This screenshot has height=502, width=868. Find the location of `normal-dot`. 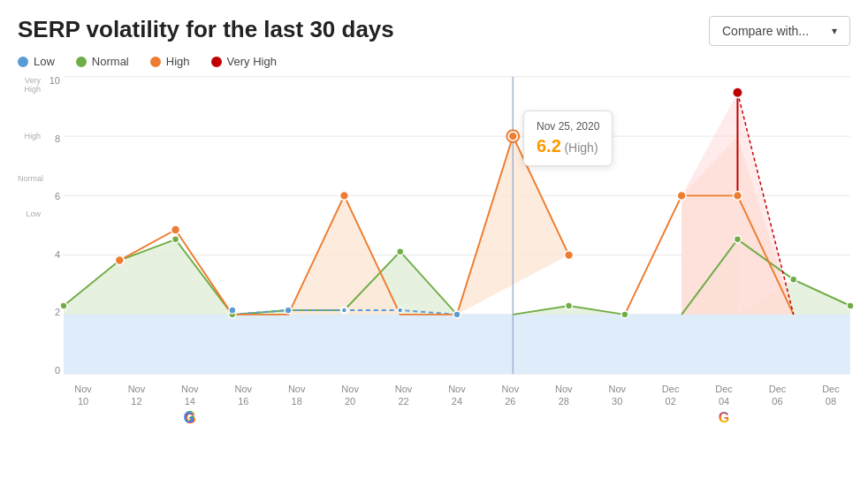

normal-dot is located at coordinates (81, 62).